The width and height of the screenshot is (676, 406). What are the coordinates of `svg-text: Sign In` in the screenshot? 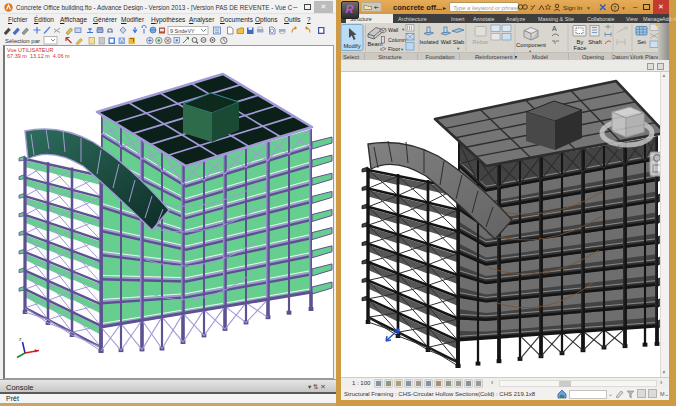 It's located at (573, 8).